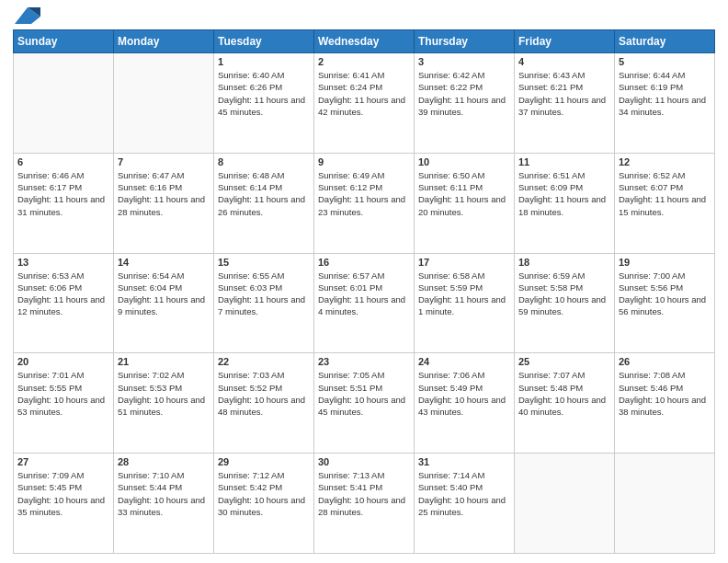 Image resolution: width=728 pixels, height=563 pixels. I want to click on calendar-cell: 9Sunrise: 6:49 AMSunset: 6:12 PMDaylight…, so click(364, 202).